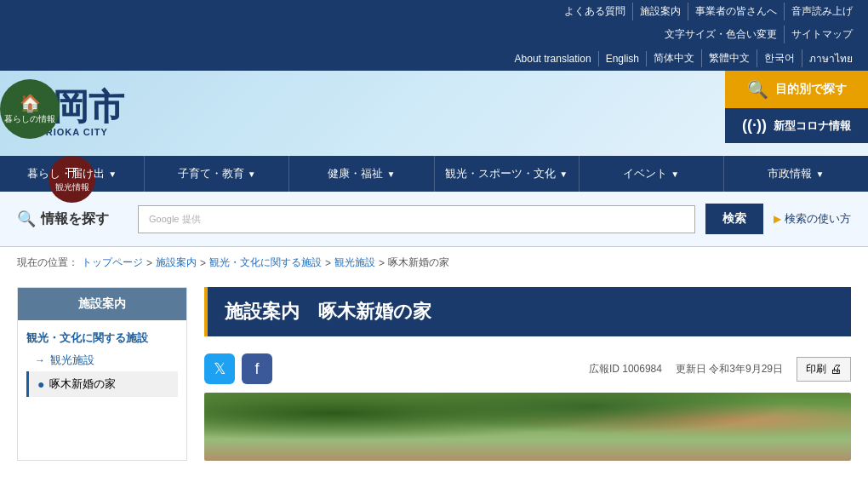 The width and height of the screenshot is (868, 494). I want to click on sidebar-active-label: 啄木新婚の家, so click(83, 384).